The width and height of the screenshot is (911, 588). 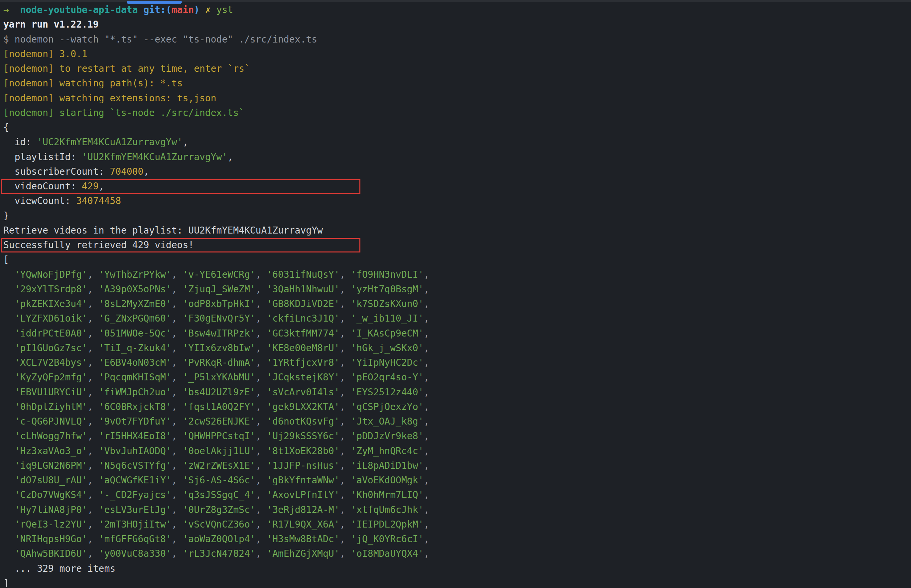 What do you see at coordinates (456, 539) in the screenshot?
I see `video-id-row: 'NRIHqpsH9Go', 'mfGFFG6qGt8', 'aoWaZ0QOl…` at bounding box center [456, 539].